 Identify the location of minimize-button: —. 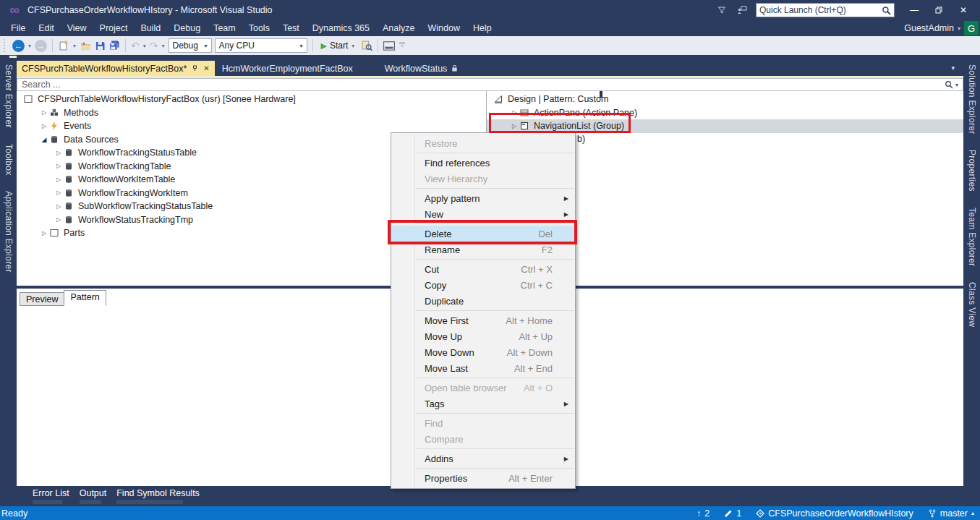
(914, 10).